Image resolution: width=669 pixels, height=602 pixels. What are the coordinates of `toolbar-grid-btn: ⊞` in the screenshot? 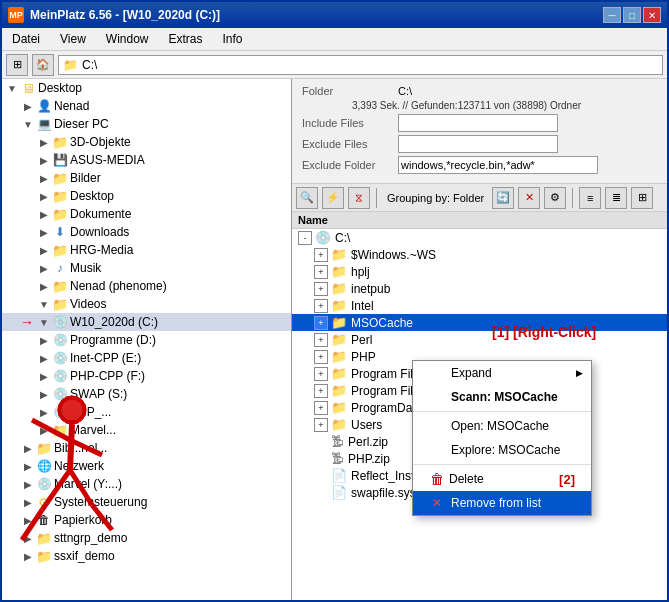 It's located at (17, 65).